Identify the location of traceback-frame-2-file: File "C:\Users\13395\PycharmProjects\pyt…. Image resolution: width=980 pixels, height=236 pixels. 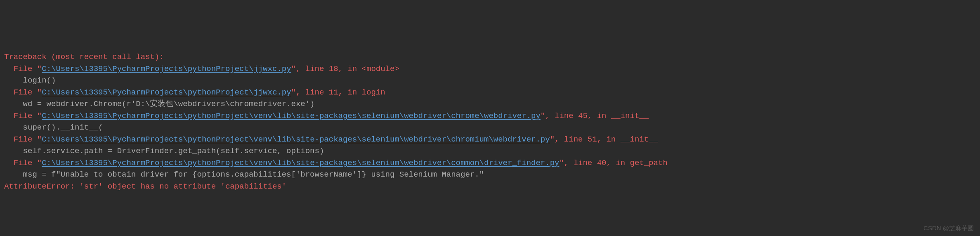
(490, 116).